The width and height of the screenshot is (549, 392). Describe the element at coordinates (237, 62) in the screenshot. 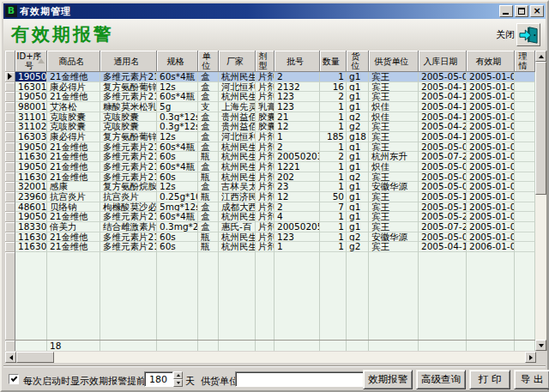

I see `col-header-maker: 厂家` at that location.